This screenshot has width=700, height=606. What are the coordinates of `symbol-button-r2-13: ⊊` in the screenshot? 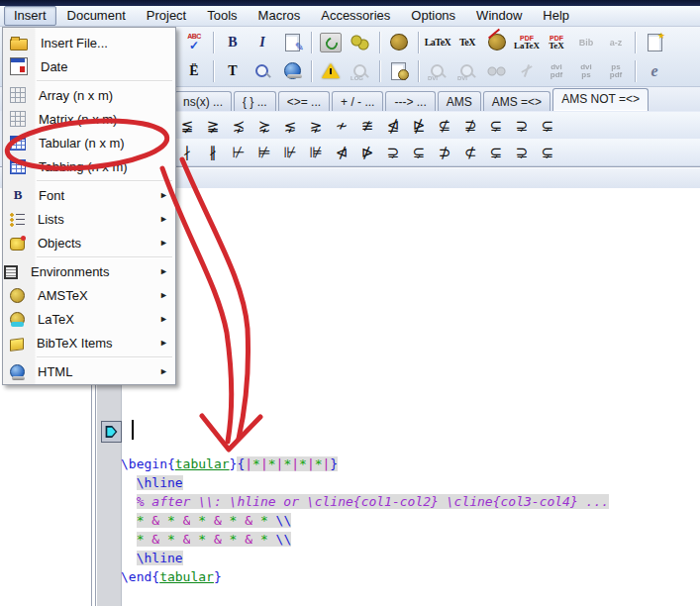 It's located at (496, 152).